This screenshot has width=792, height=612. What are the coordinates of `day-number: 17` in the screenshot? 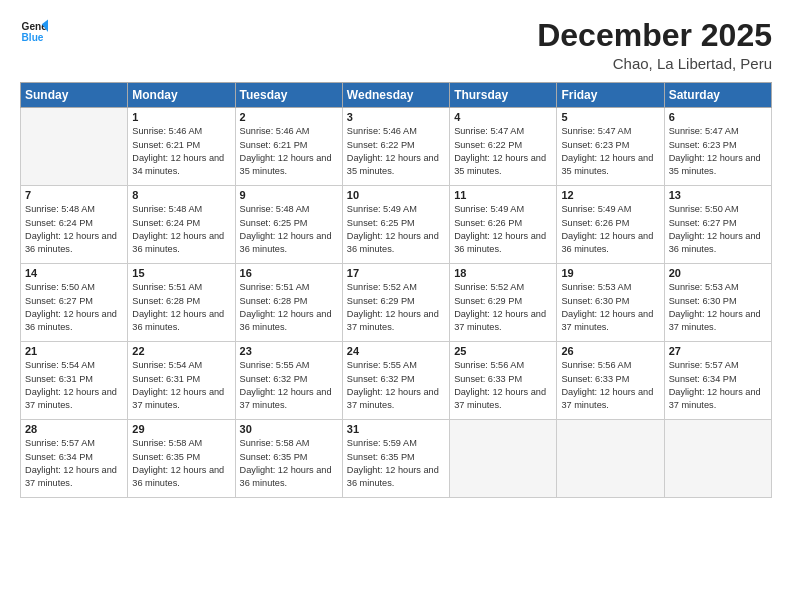 It's located at (396, 273).